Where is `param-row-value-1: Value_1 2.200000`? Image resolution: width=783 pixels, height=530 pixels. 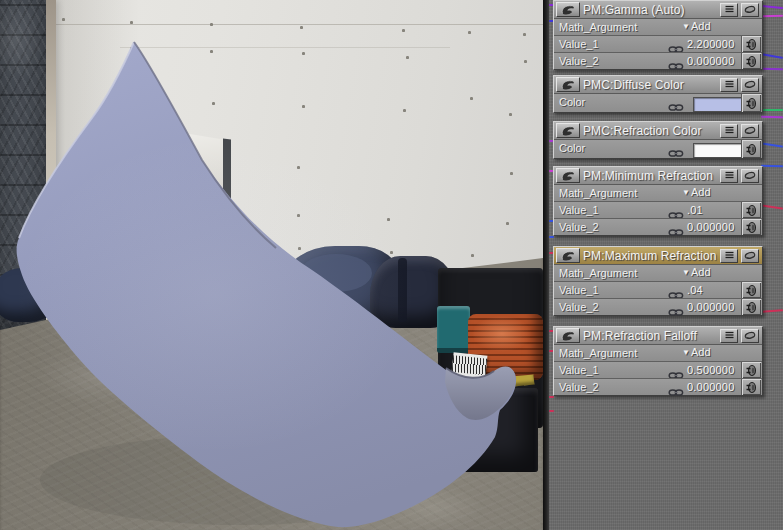 param-row-value-1: Value_1 2.200000 is located at coordinates (658, 44).